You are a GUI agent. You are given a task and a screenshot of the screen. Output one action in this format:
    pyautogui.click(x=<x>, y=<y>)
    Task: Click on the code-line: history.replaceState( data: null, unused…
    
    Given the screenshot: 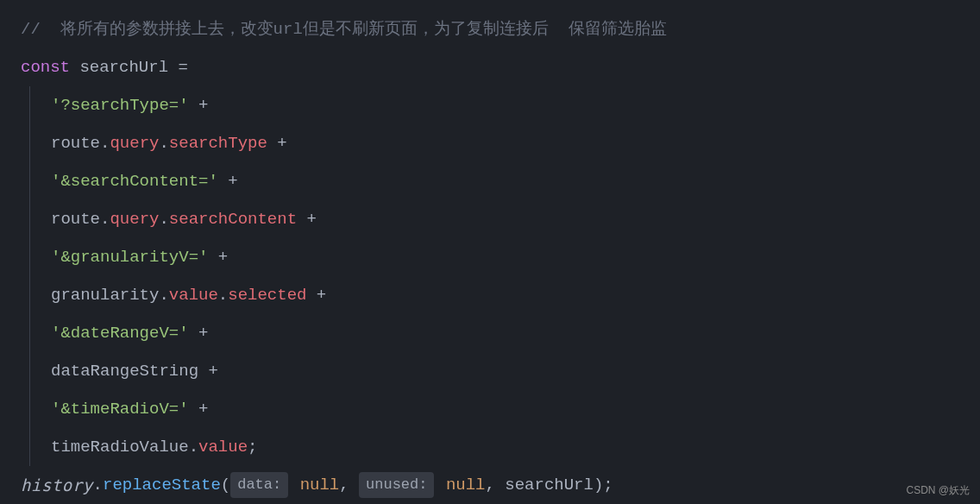 What is the action you would take?
    pyautogui.click(x=500, y=485)
    